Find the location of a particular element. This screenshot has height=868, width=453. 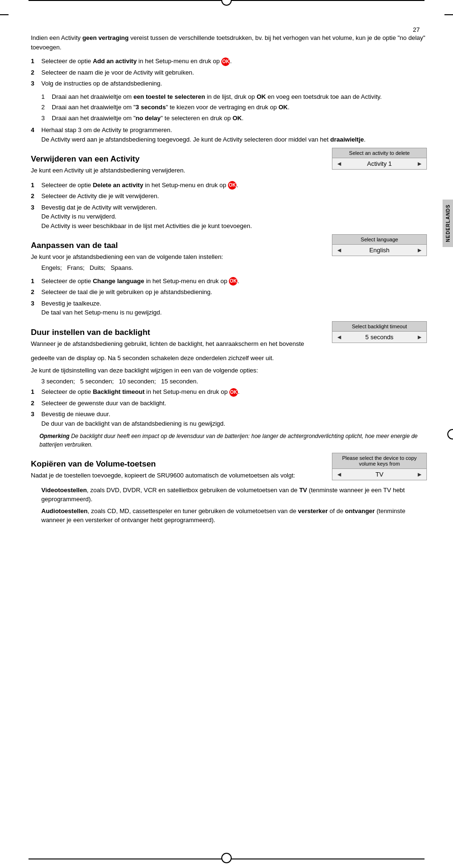

backlight-ui-value: 5 seconds is located at coordinates (379, 337).